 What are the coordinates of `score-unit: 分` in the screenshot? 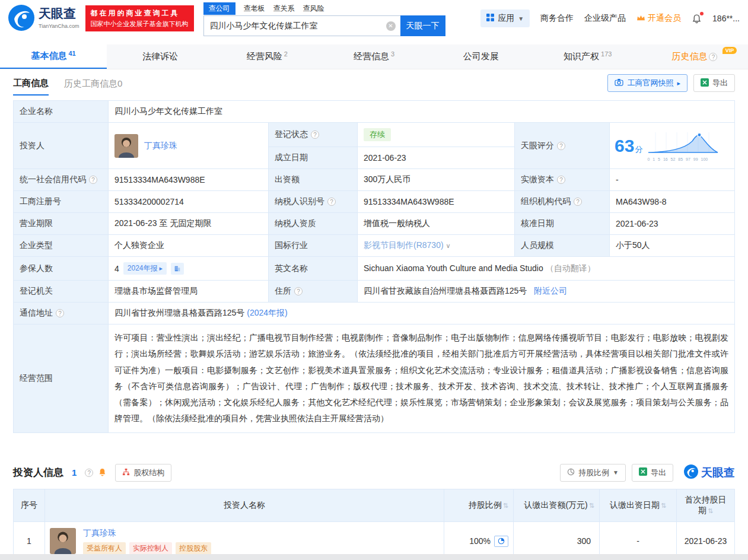 It's located at (638, 149).